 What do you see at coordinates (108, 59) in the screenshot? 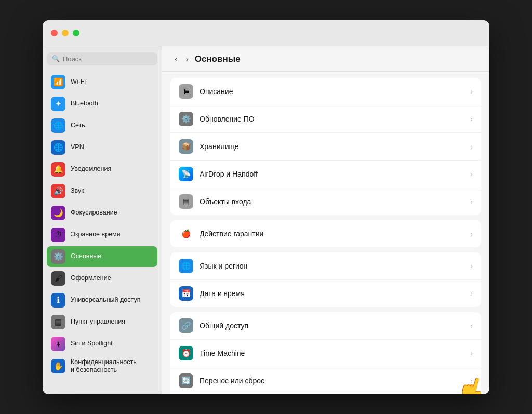
I see `search-input` at bounding box center [108, 59].